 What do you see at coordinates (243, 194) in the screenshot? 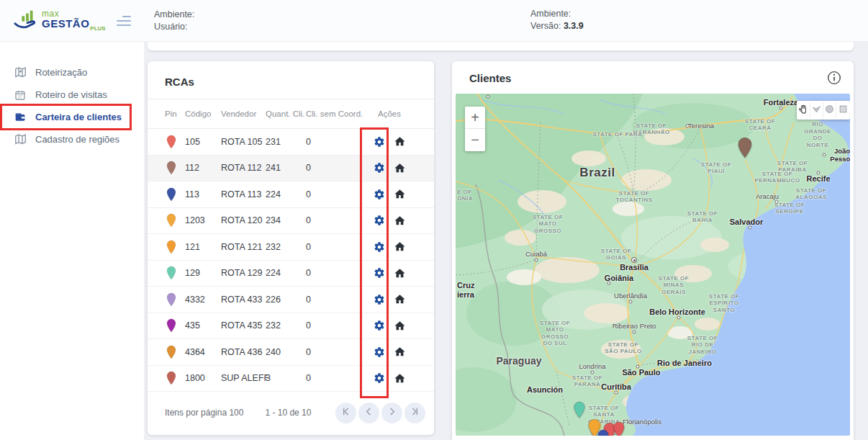
I see `vendedor-cell: ROTA 113` at bounding box center [243, 194].